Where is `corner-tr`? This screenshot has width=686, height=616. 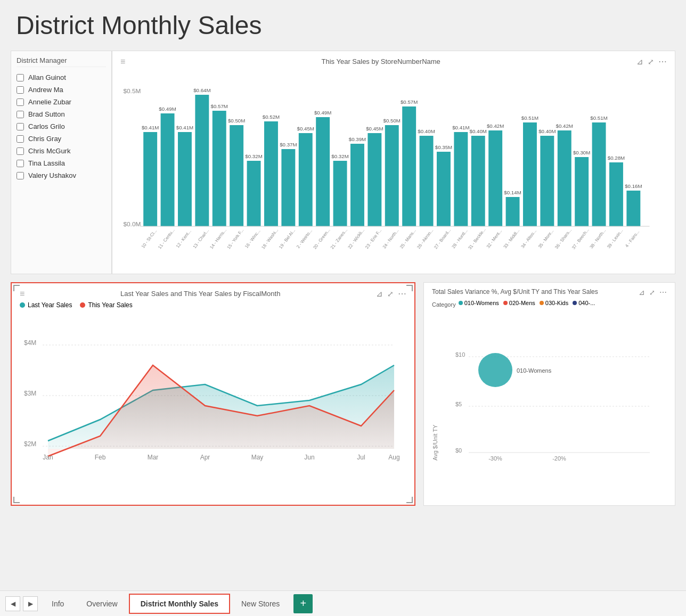
corner-tr is located at coordinates (410, 288).